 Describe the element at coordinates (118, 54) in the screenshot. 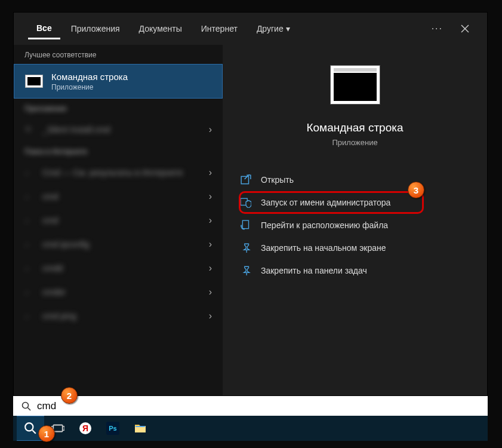

I see `best-match-header: Лучшее соответствие` at that location.